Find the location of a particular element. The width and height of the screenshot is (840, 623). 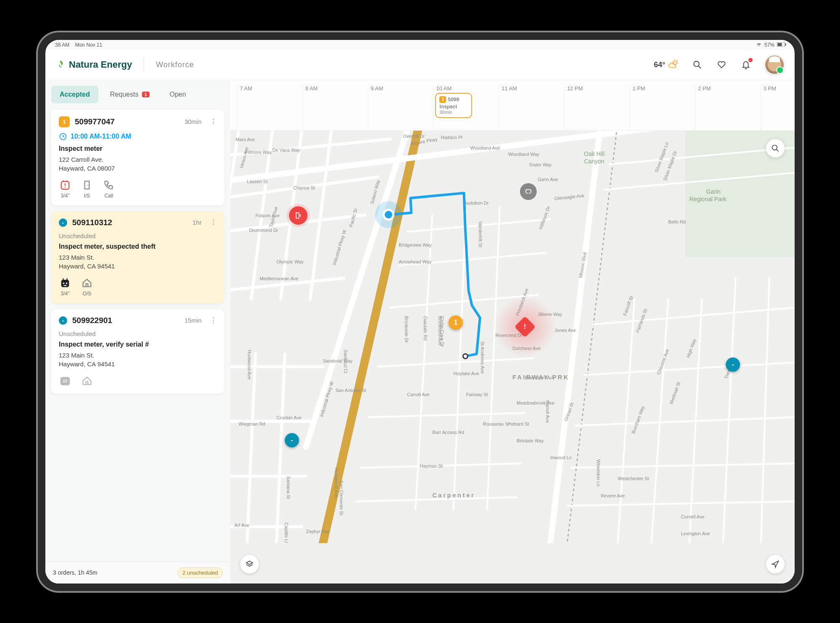

svg-text: Wheeldon Ln is located at coordinates (598, 473).